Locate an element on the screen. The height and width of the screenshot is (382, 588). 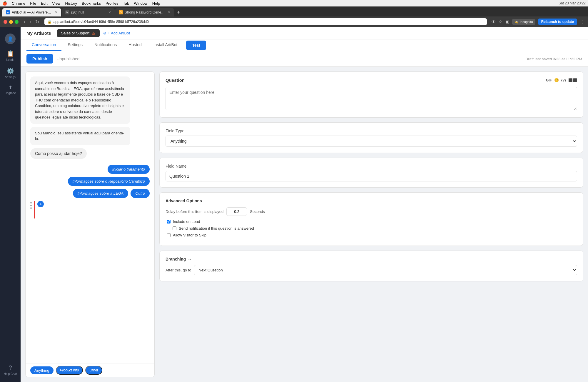
chat-message-text: Aqui, você encontra dois espaços dedicad… is located at coordinates (79, 100).